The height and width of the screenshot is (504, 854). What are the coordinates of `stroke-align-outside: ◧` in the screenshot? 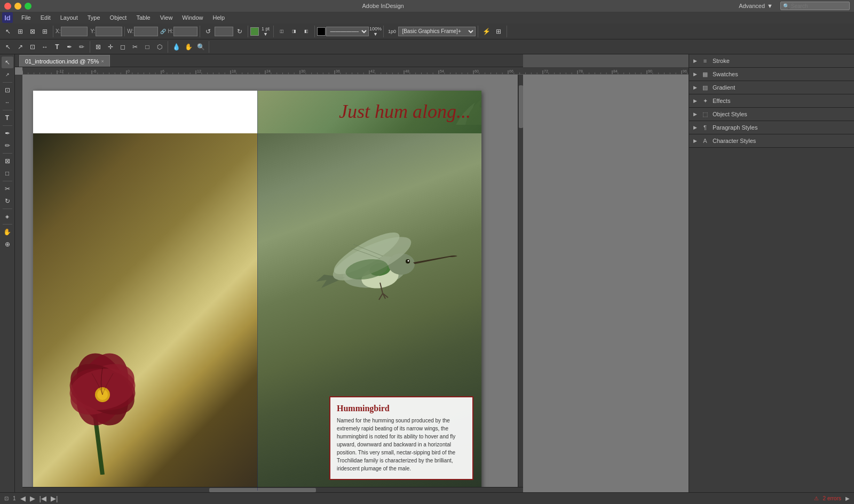 It's located at (306, 31).